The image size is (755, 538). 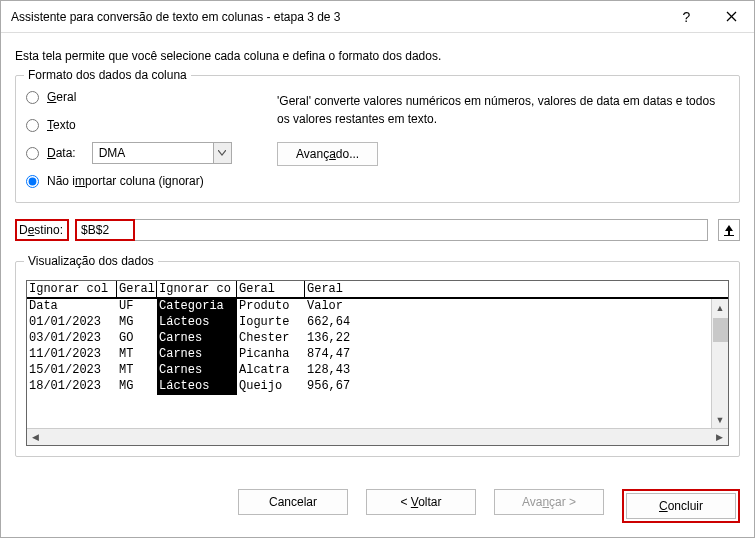 What do you see at coordinates (340, 307) in the screenshot?
I see `table-cell: Valor` at bounding box center [340, 307].